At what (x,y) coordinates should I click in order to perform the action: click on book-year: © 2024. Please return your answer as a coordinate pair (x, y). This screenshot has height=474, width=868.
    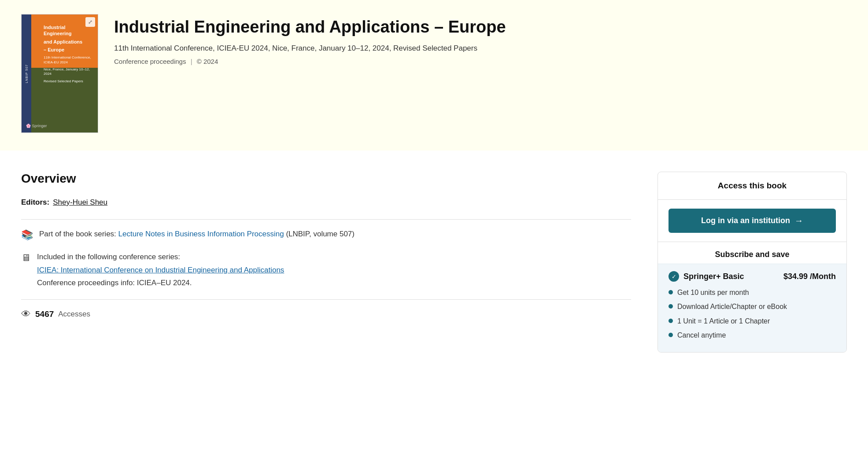
    Looking at the image, I should click on (208, 62).